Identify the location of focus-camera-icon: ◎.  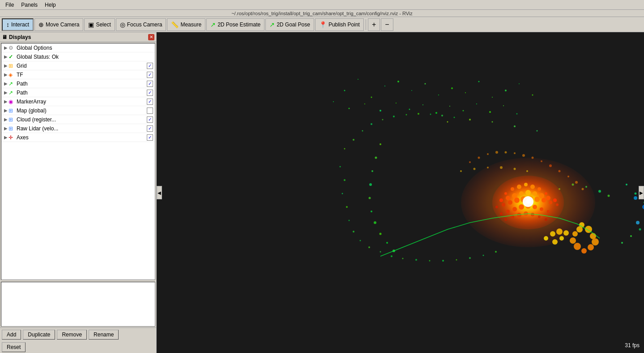
(123, 25).